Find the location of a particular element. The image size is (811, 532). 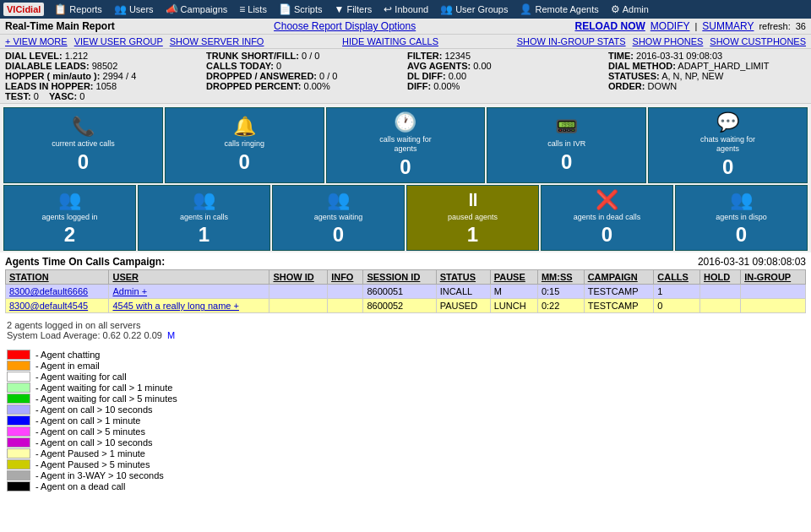

col-pause: PAUSE is located at coordinates (514, 277).